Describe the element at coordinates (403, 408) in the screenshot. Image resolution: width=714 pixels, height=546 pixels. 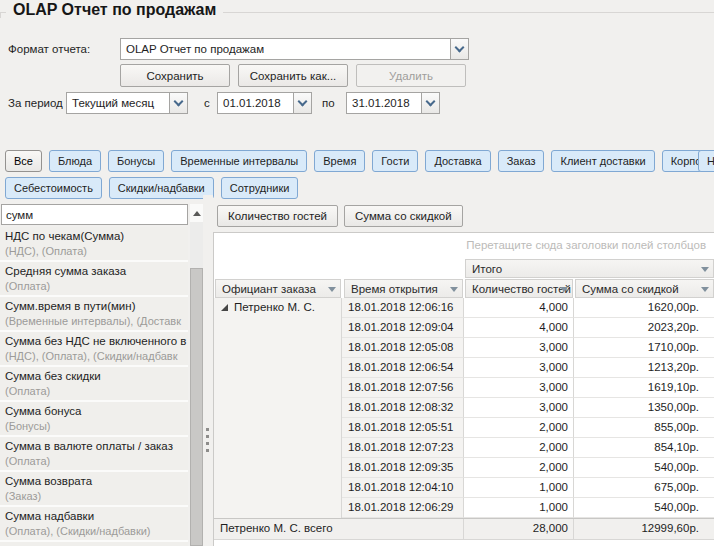
I see `open-time-cell: 18.01.2018 12:08:32` at that location.